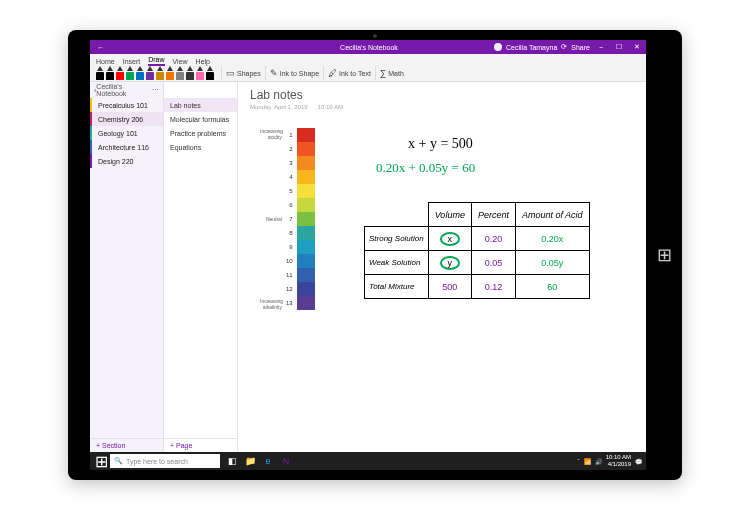 Image resolution: width=750 pixels, height=510 pixels. Describe the element at coordinates (243, 73) in the screenshot. I see `tool-shapes: ▭Shapes` at that location.